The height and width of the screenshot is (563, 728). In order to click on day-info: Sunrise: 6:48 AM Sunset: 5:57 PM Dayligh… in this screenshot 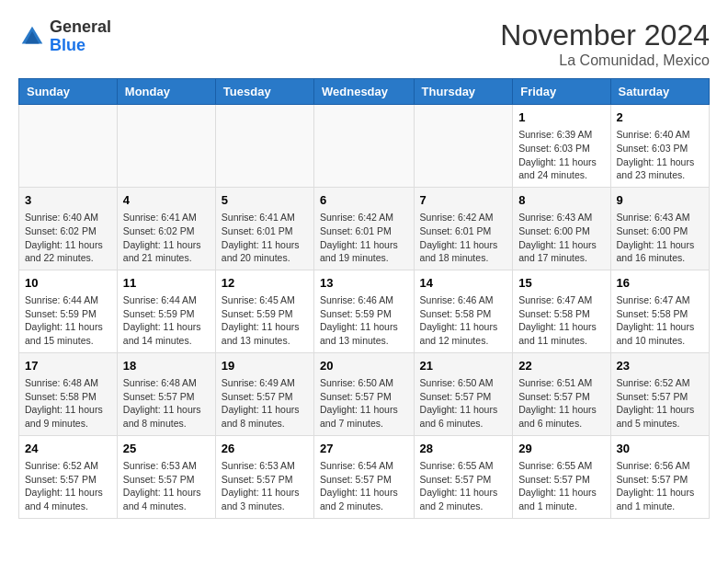, I will do `click(166, 403)`.